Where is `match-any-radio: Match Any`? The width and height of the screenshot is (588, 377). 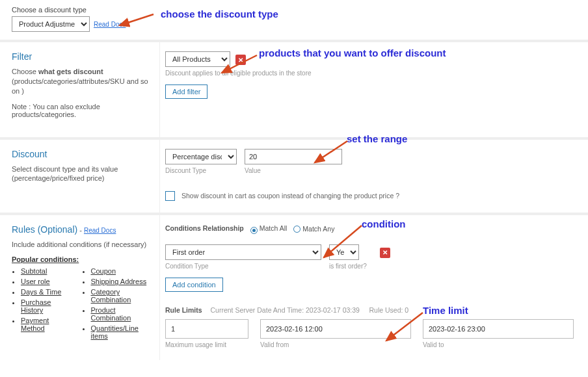 match-any-radio: Match Any is located at coordinates (314, 229).